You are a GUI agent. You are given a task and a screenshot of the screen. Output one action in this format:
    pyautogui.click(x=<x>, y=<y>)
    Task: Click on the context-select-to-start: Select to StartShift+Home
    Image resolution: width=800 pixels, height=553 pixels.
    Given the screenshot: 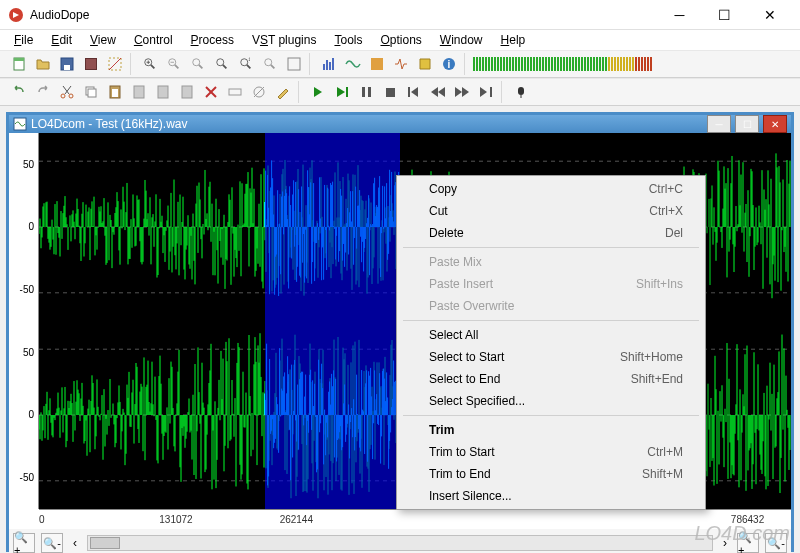 What is the action you would take?
    pyautogui.click(x=551, y=357)
    